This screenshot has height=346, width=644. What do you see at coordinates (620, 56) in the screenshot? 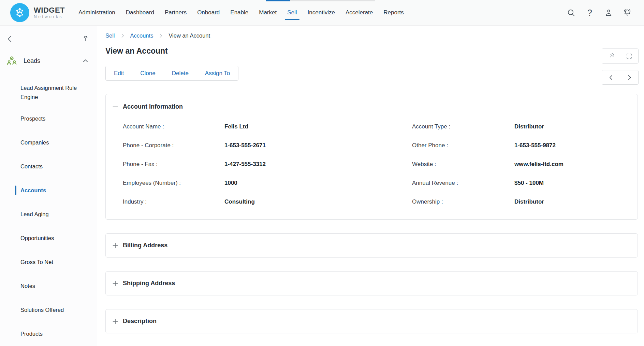
I see `record-pin-group` at bounding box center [620, 56].